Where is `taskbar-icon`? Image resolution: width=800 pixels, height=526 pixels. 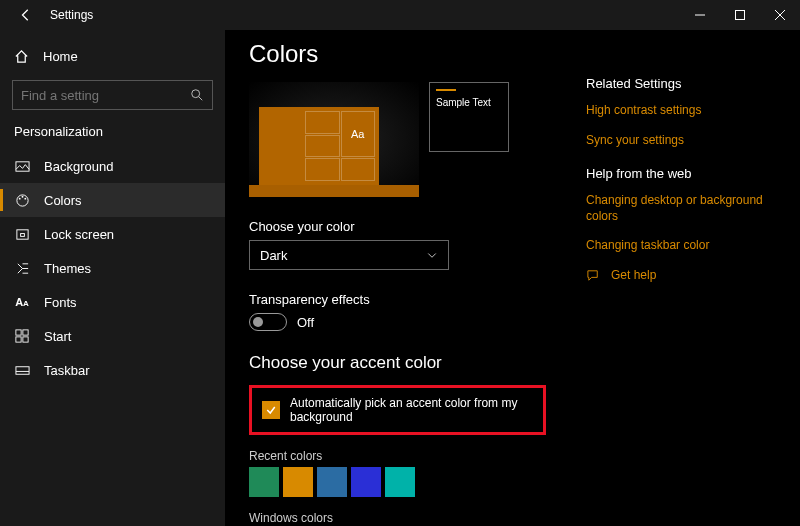
taskbar-icon is located at coordinates (22, 370).